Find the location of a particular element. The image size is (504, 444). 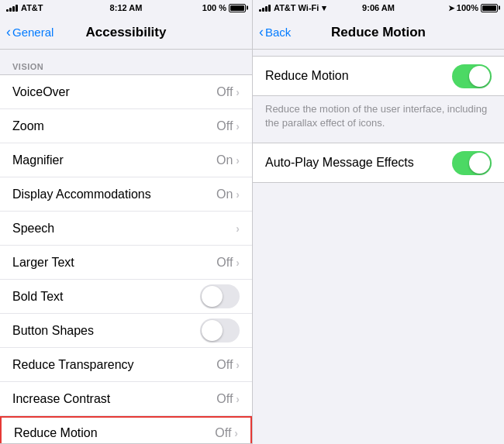

right-carrier-label: AT&T Wi-Fi is located at coordinates (296, 8).